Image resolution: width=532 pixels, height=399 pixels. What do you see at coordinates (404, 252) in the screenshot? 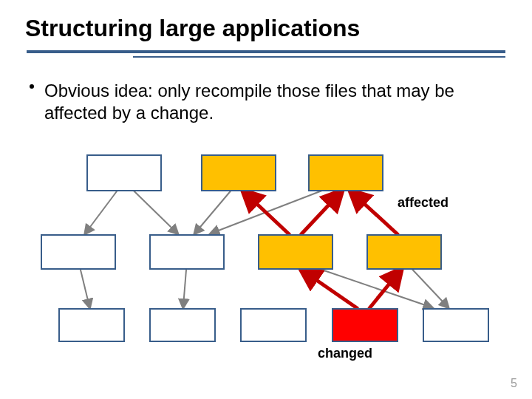
I see `node-r1b3` at bounding box center [404, 252].